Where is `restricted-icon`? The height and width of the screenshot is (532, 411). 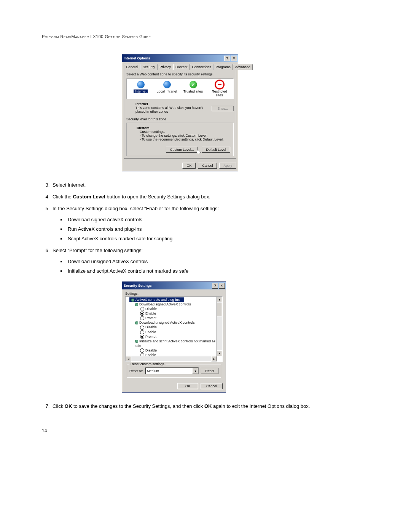
restricted-icon is located at coordinates (220, 85).